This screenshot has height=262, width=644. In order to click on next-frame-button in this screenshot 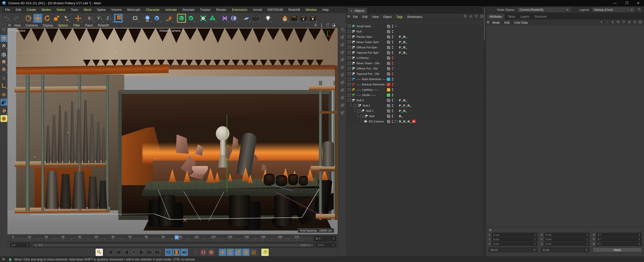, I will do `click(142, 252)`.